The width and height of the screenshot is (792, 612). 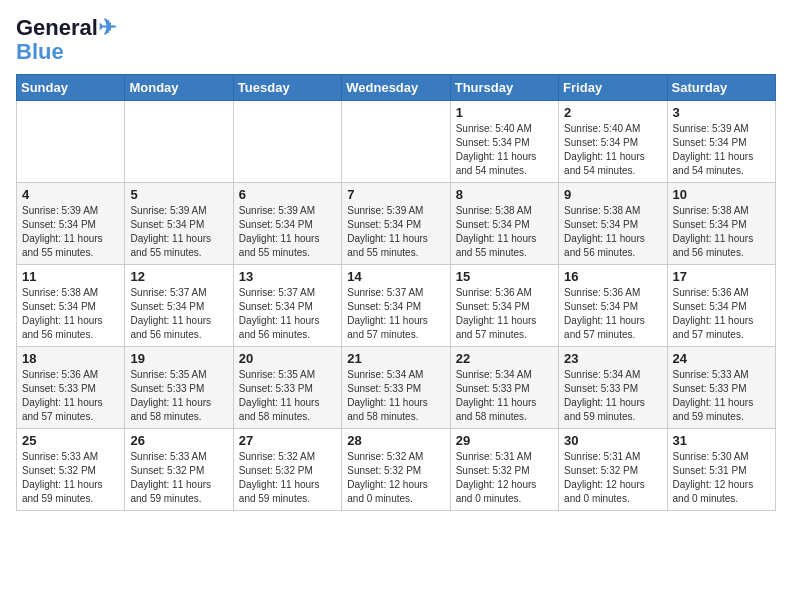 What do you see at coordinates (71, 88) in the screenshot?
I see `day-of-week-header: Sunday` at bounding box center [71, 88].